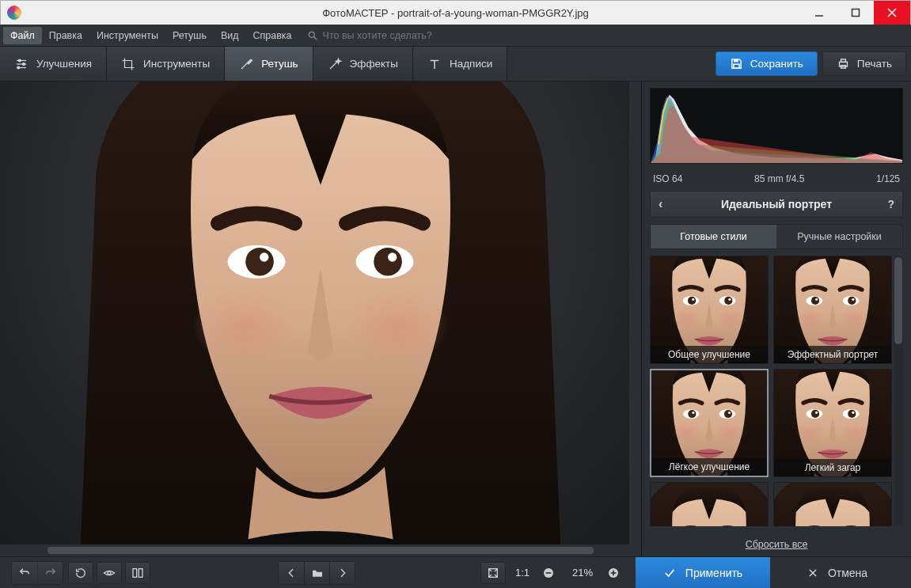 This screenshot has width=911, height=588. I want to click on preset-item: Лёгкое улучшение, so click(709, 423).